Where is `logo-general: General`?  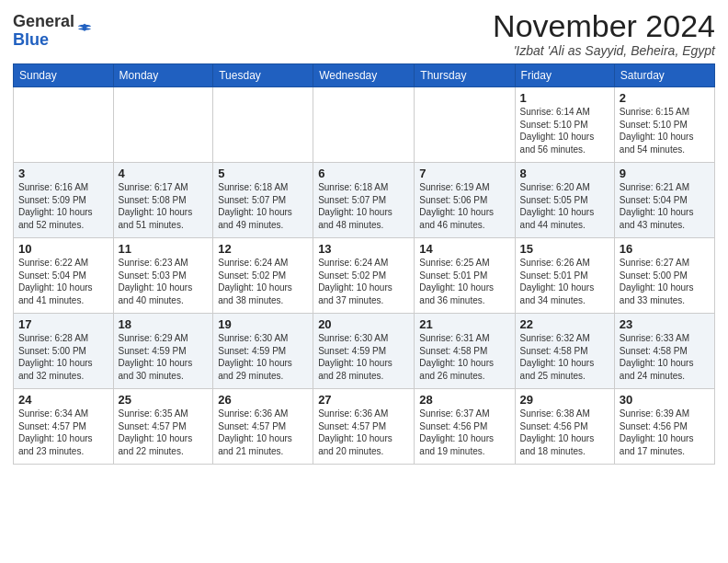
logo-general: General is located at coordinates (44, 22).